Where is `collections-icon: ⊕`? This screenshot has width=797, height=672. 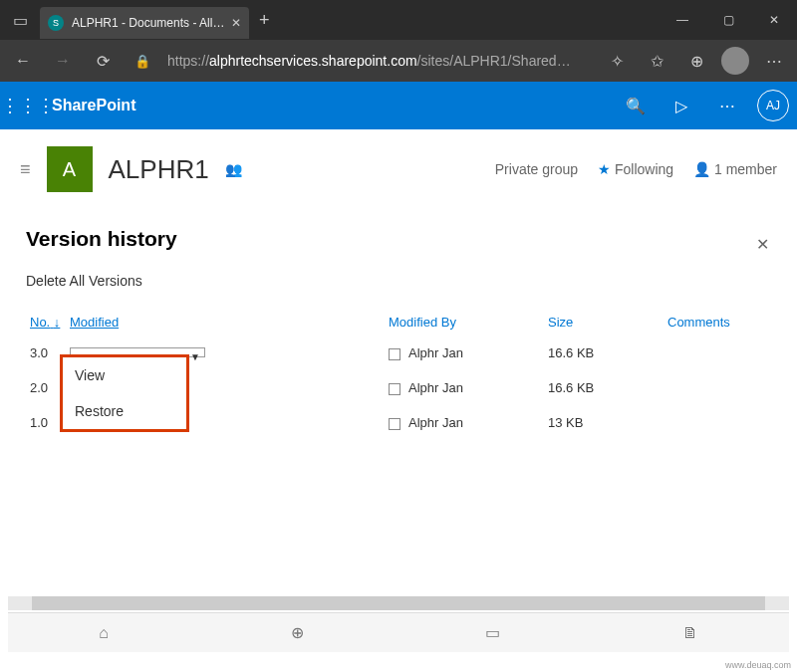
collections-icon: ⊕ is located at coordinates (696, 62).